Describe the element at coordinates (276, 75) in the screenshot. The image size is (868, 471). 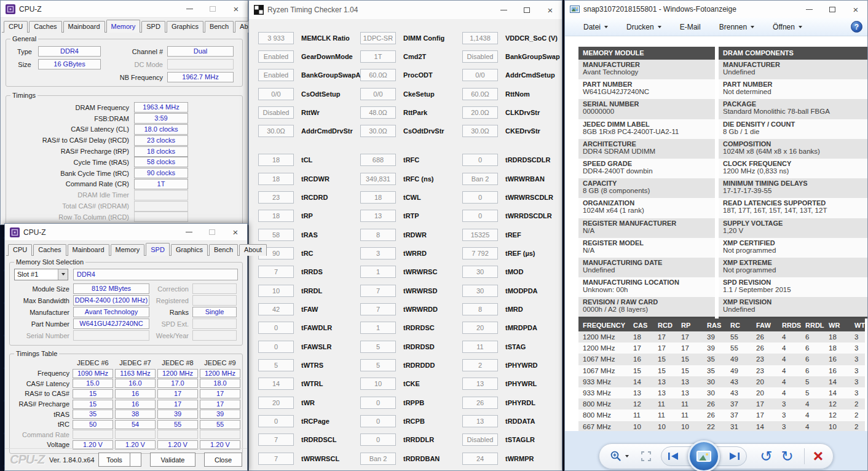
I see `rtc-value: Enabled` at that location.